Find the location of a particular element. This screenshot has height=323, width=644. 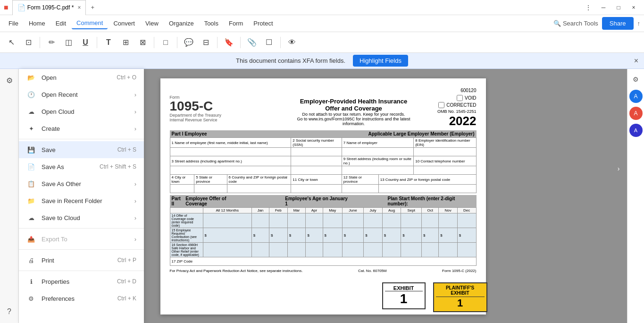

text-tool-btn: T is located at coordinates (109, 42).